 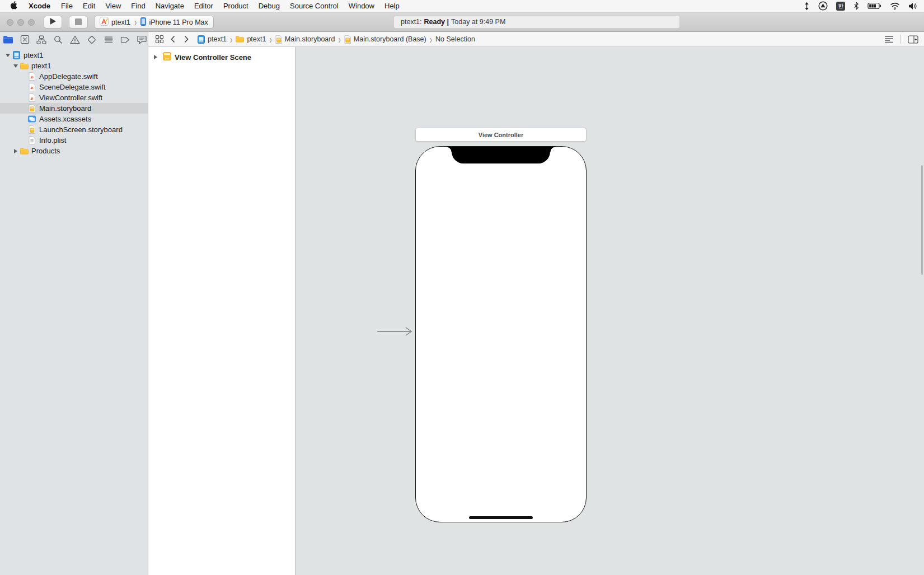 I want to click on window-zoom-button, so click(x=31, y=22).